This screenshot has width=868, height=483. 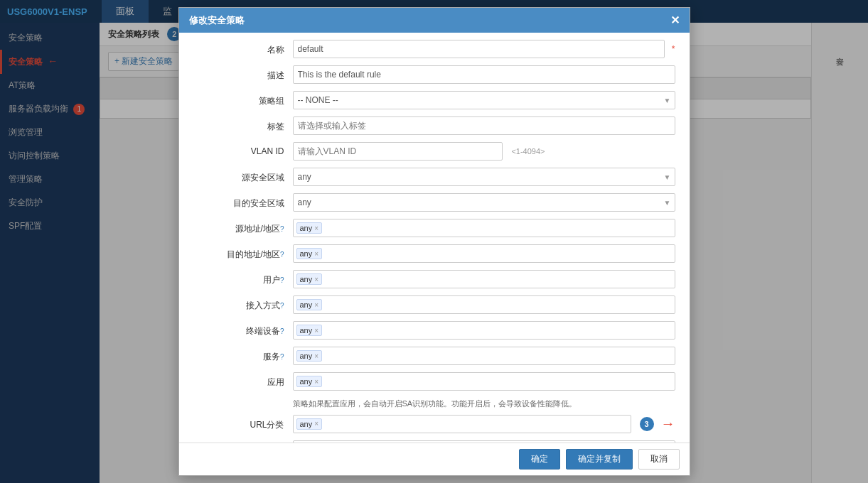 What do you see at coordinates (674, 49) in the screenshot?
I see `required-star: *` at bounding box center [674, 49].